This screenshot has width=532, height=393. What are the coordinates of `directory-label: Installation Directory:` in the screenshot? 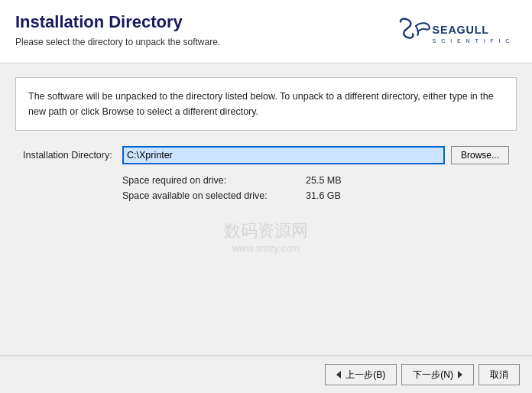 It's located at (73, 155).